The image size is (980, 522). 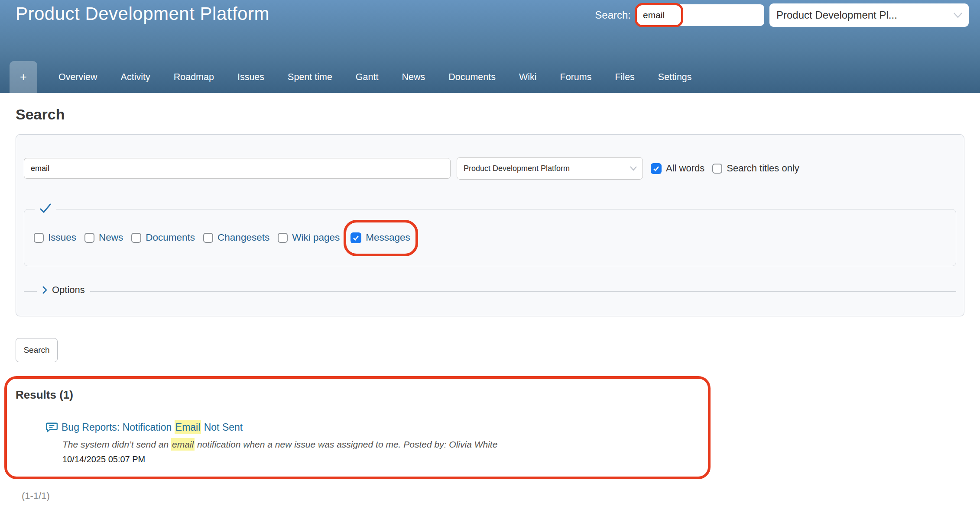 What do you see at coordinates (346, 444) in the screenshot?
I see `result-desc-post: notification when a new issue was assign…` at bounding box center [346, 444].